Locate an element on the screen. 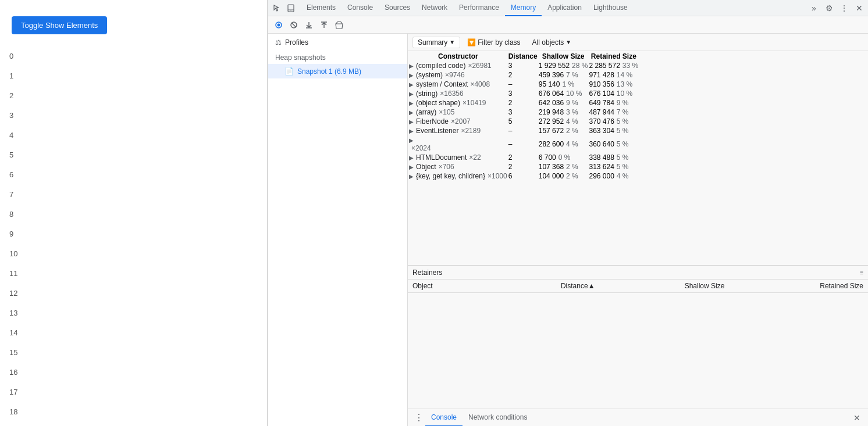  table-row: ▶FiberNode×20075272 9524 %370 4765 % is located at coordinates (524, 121).